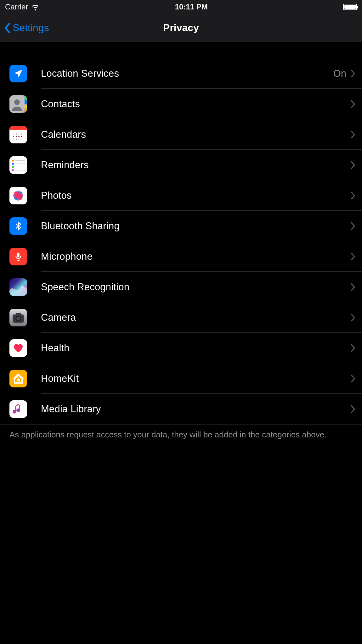  What do you see at coordinates (350, 7) in the screenshot?
I see `battery-icon` at bounding box center [350, 7].